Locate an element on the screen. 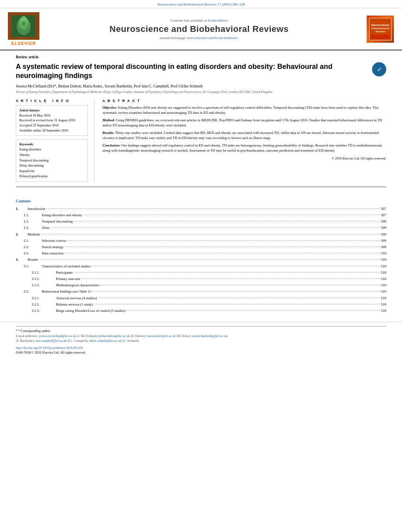  toc-text: Introduction 507 is located at coordinates (207, 209).